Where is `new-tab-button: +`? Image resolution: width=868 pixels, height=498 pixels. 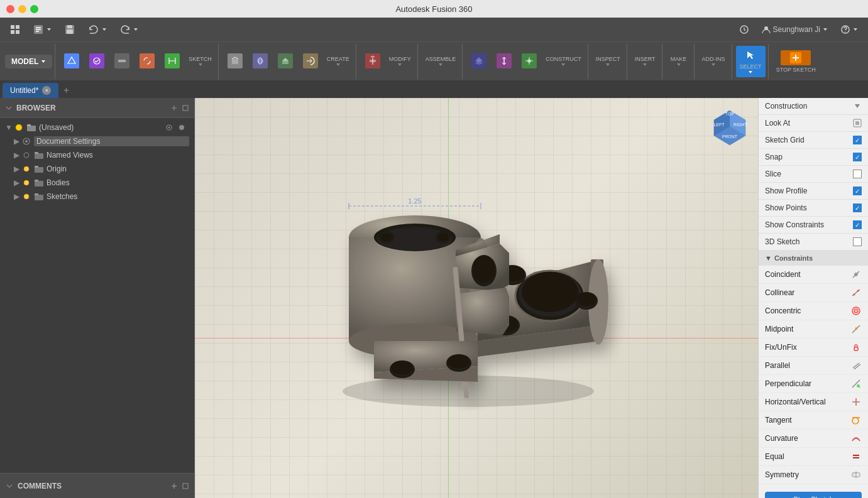 new-tab-button: + is located at coordinates (66, 90).